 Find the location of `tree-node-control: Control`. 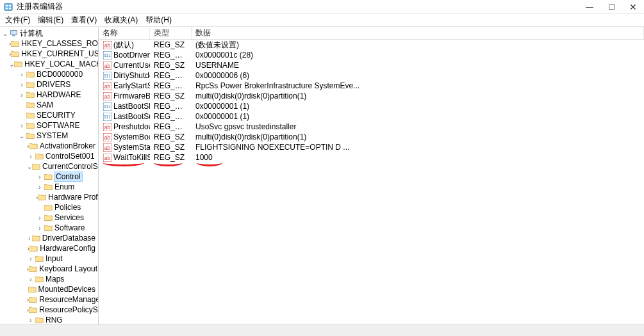

tree-node-control: Control is located at coordinates (49, 177).